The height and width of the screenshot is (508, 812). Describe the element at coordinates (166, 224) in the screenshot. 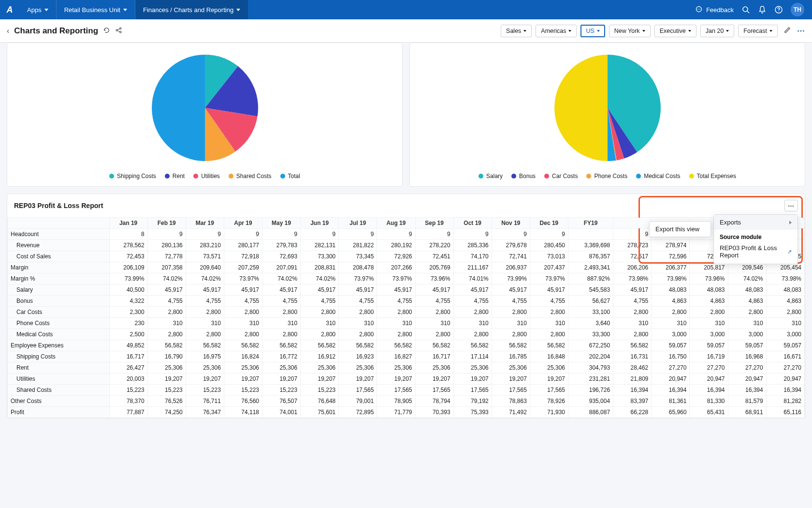

I see `col-header: Feb 19` at that location.